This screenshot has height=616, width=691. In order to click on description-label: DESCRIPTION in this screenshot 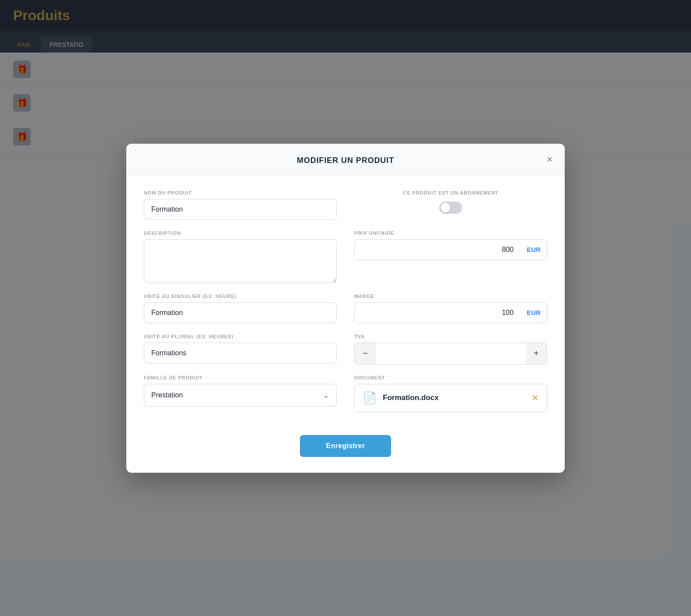, I will do `click(240, 233)`.